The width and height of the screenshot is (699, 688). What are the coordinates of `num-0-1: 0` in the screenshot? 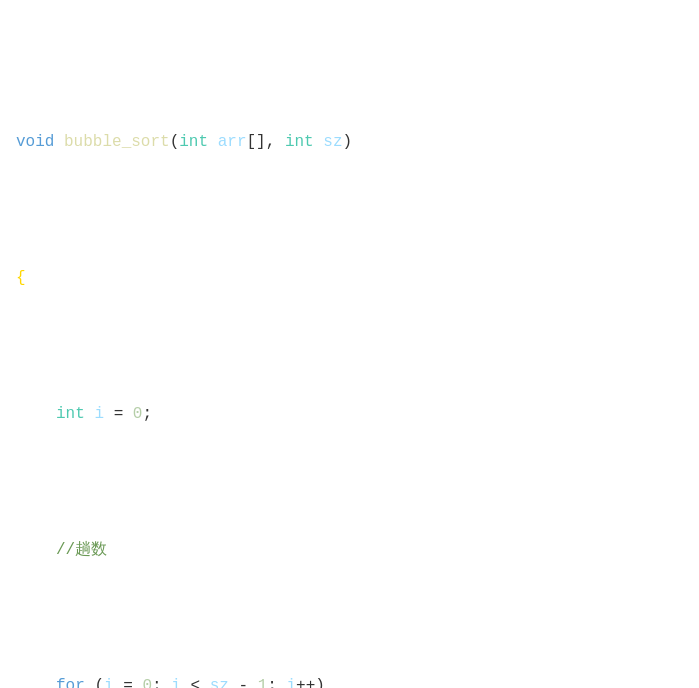 It's located at (138, 414).